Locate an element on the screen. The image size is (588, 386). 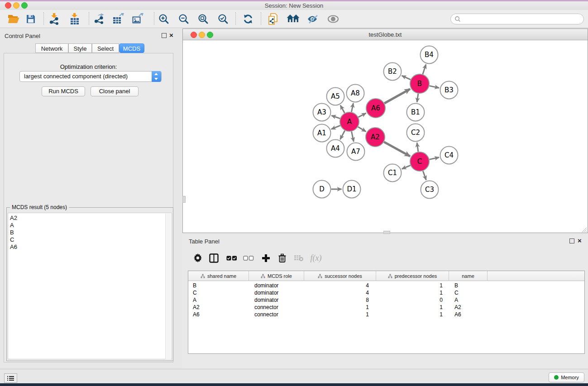
open-session-button is located at coordinates (14, 19).